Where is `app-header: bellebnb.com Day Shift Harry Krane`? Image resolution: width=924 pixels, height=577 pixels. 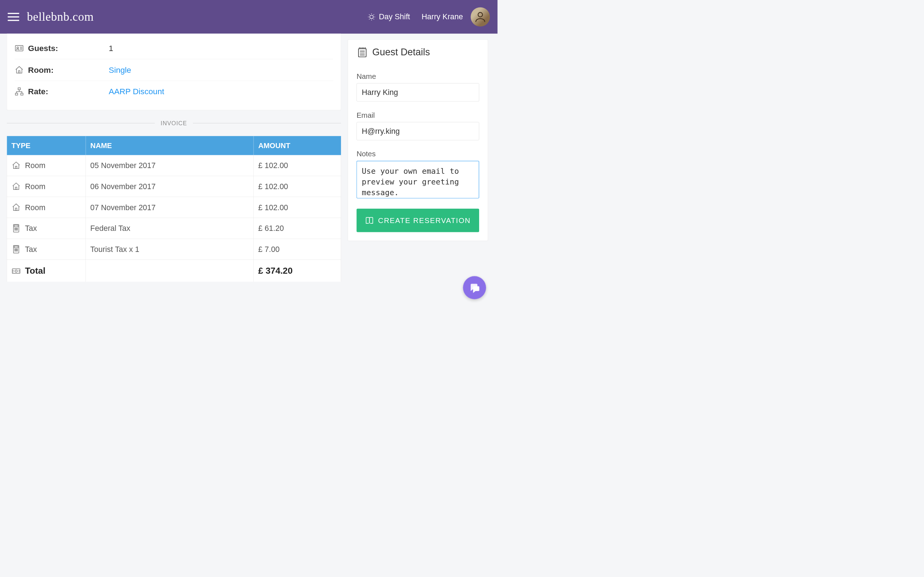 app-header: bellebnb.com Day Shift Harry Krane is located at coordinates (249, 17).